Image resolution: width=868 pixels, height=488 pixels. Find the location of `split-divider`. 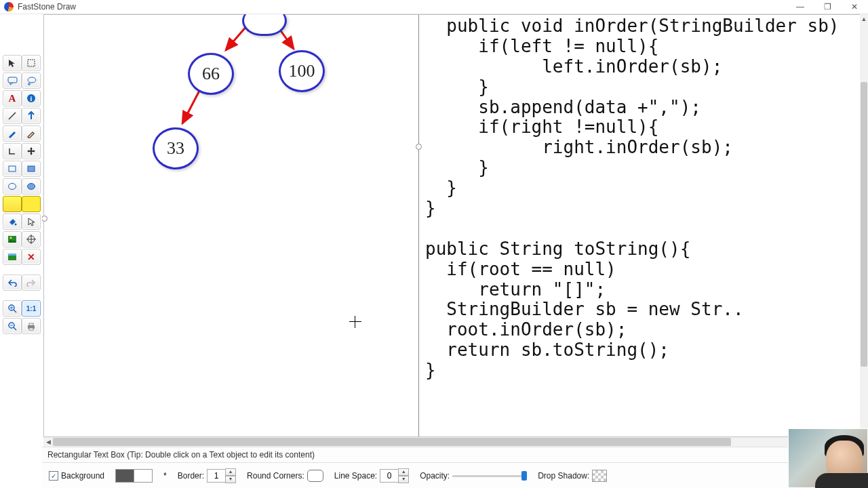

split-divider is located at coordinates (419, 226).